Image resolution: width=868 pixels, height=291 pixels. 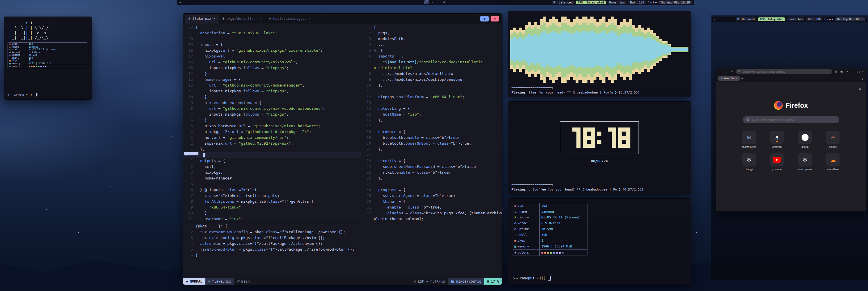 What do you see at coordinates (432, 173) in the screenshot?
I see `code-line: 25 rtkit.enable = class="b">true;` at bounding box center [432, 173].